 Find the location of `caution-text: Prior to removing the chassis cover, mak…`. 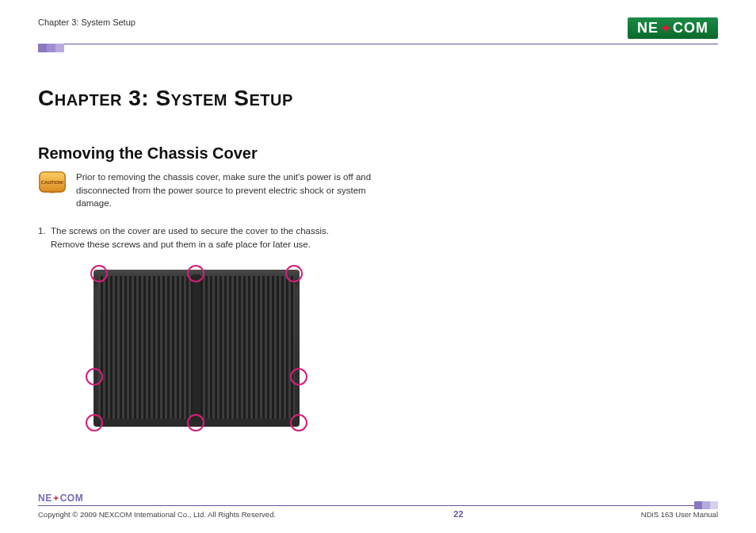

caution-text: Prior to removing the chassis cover, mak… is located at coordinates (227, 190).